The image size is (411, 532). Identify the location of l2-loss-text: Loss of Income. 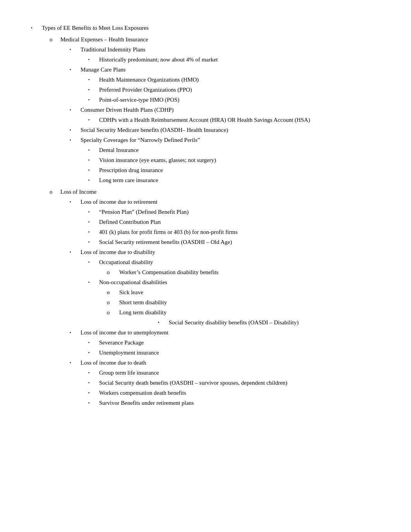
(220, 192).